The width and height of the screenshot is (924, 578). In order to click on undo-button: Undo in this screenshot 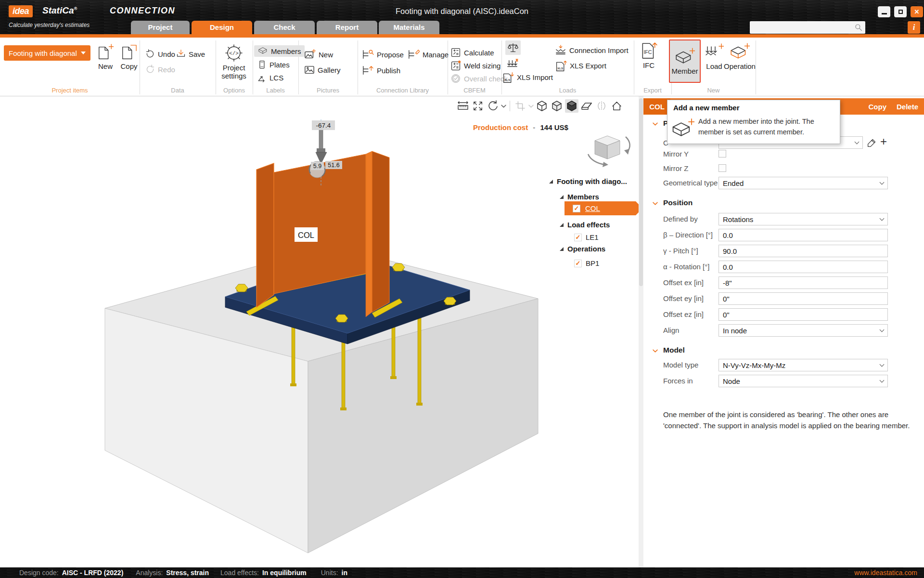, I will do `click(160, 54)`.